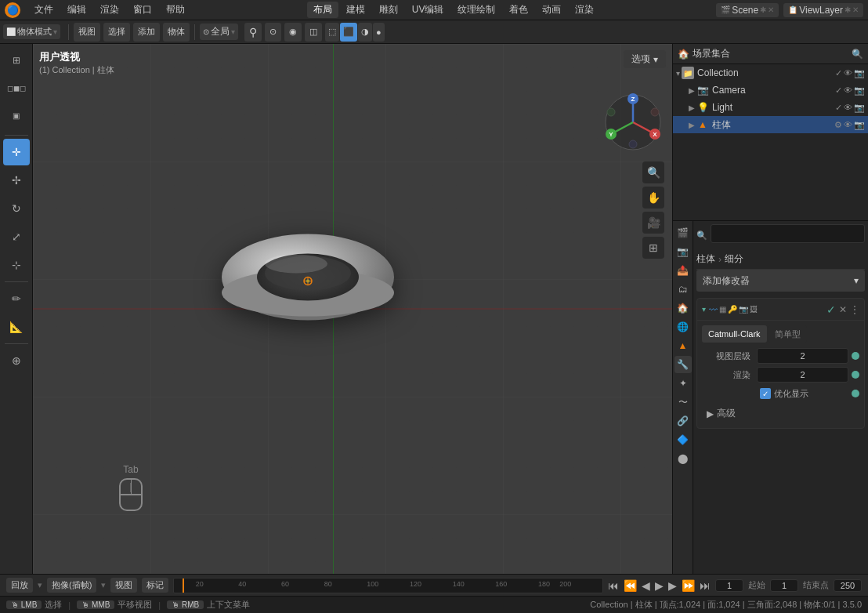 This screenshot has width=868, height=613. Describe the element at coordinates (838, 91) in the screenshot. I see `camera-check-icon: ✓` at that location.